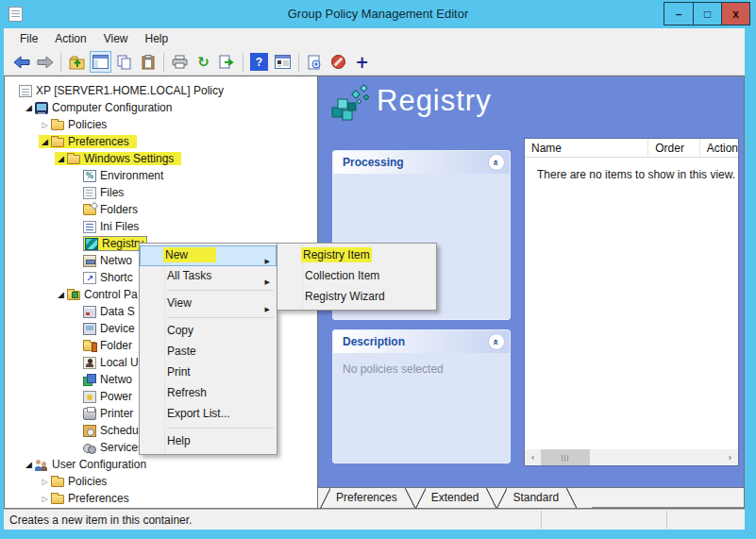 The width and height of the screenshot is (756, 539). Describe the element at coordinates (357, 277) in the screenshot. I see `menu-item-collection-item: Collection Item` at that location.